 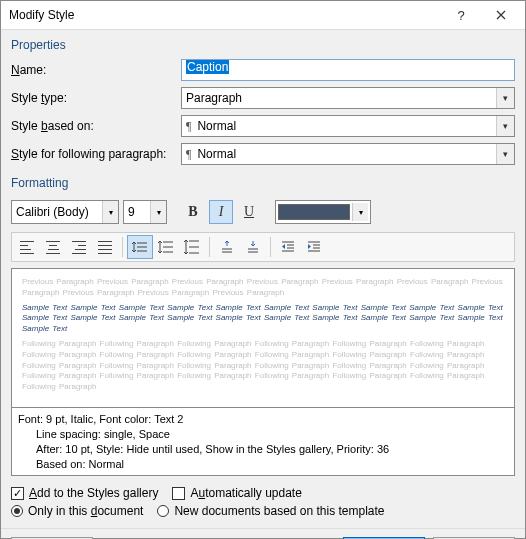 I want to click on desc-line: Line spacing: single, Space, so click(x=263, y=434).